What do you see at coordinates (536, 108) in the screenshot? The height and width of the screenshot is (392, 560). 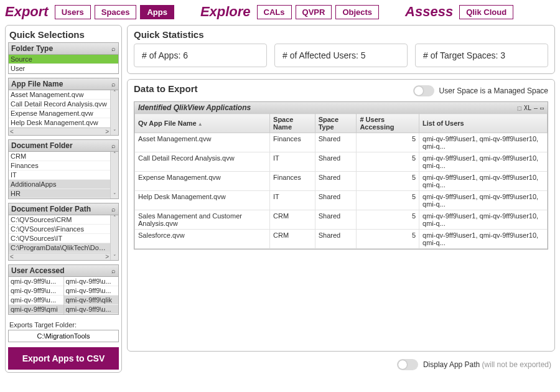 I see `minimize-icon: —` at bounding box center [536, 108].